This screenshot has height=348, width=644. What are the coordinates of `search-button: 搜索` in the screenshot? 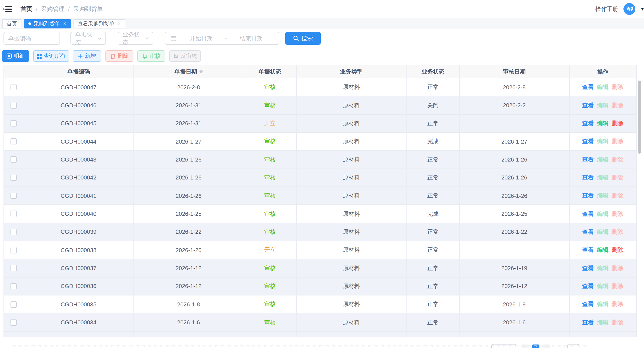 It's located at (303, 38).